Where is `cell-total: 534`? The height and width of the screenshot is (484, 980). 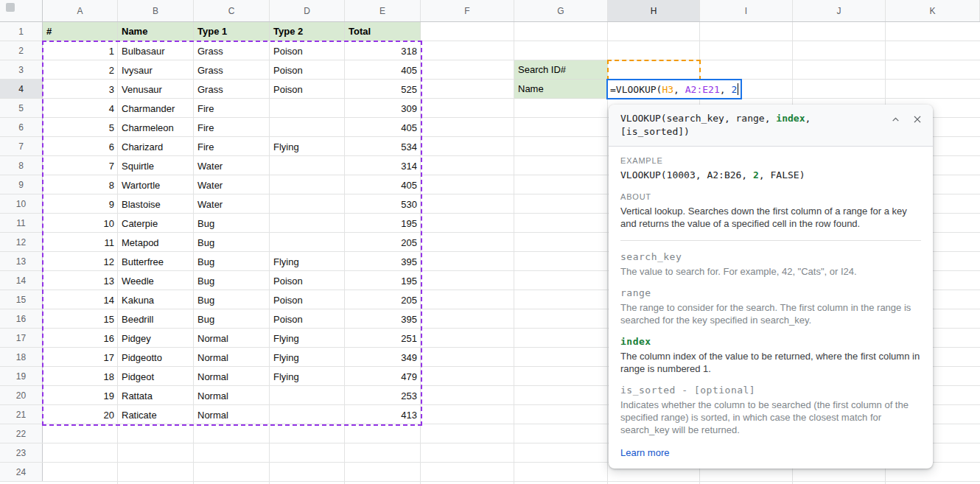 cell-total: 534 is located at coordinates (383, 147).